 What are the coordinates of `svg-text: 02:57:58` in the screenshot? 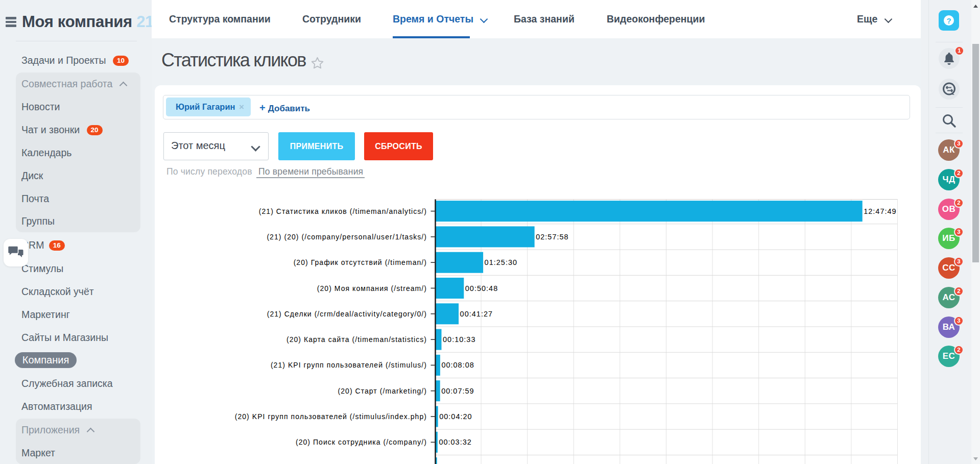 It's located at (552, 237).